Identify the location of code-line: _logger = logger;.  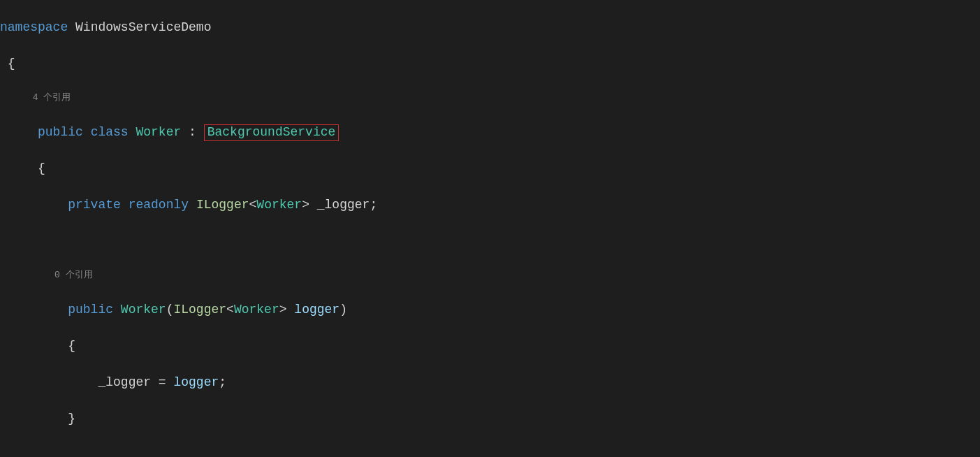
(490, 382).